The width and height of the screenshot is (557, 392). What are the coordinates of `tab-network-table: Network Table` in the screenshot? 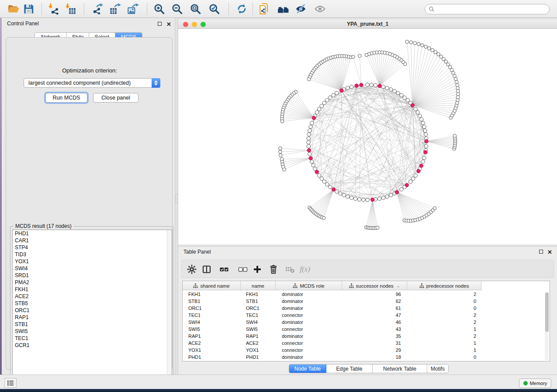 It's located at (400, 368).